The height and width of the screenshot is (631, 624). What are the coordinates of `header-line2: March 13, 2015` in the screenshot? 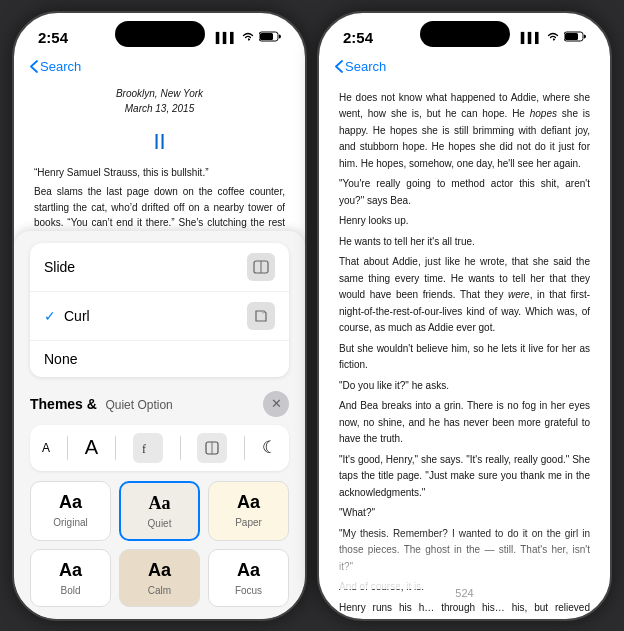 It's located at (160, 109).